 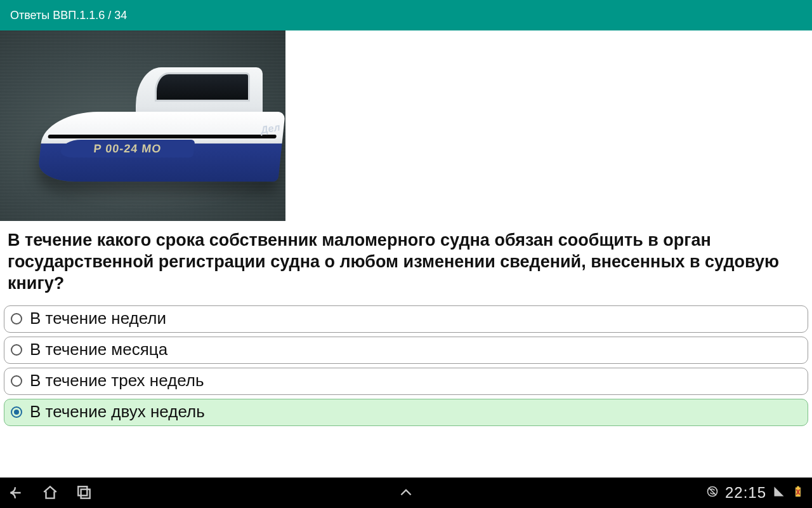 I want to click on answer-option-2: В течение месяца, so click(x=406, y=351).